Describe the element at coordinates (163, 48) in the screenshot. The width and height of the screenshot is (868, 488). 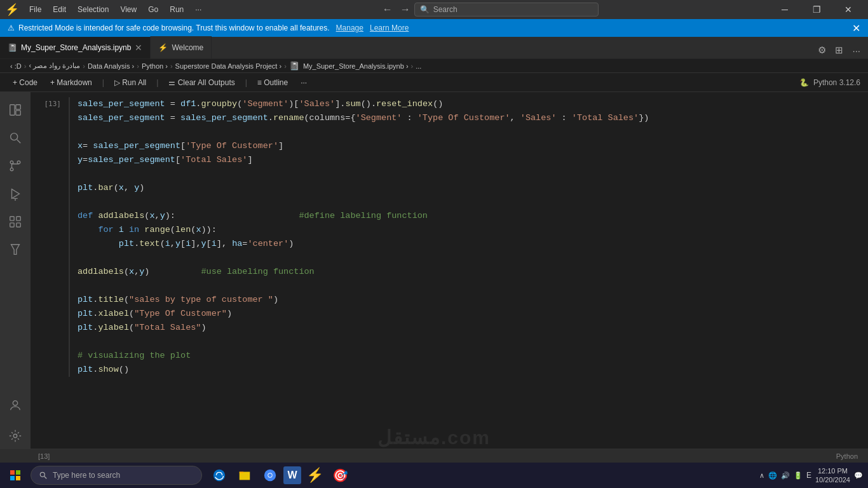
I see `welcome-tab-icon: ⚡` at that location.